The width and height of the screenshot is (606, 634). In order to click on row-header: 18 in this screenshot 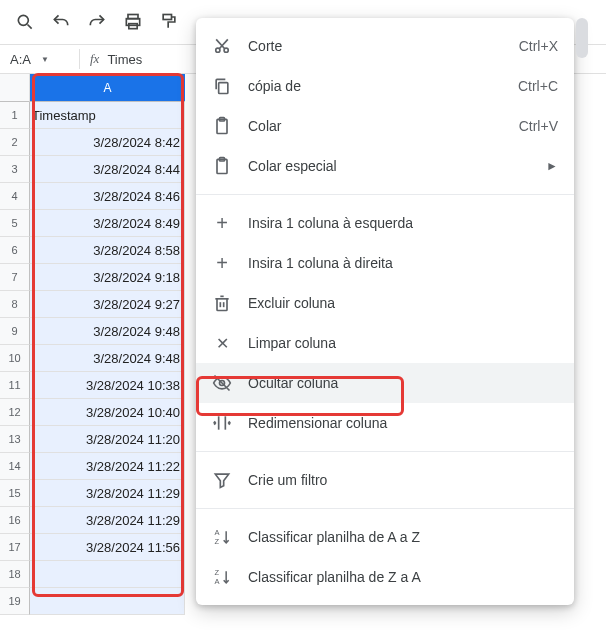, I will do `click(15, 574)`.